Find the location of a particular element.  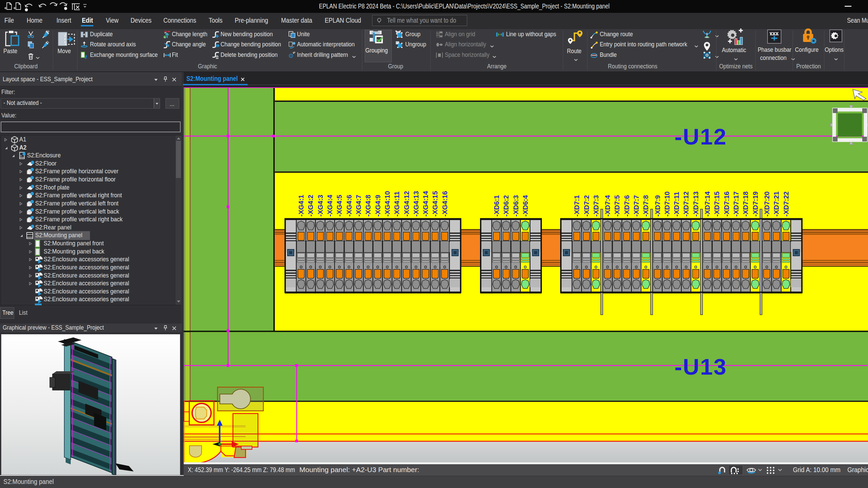

svg-text: -XG4:2 is located at coordinates (311, 206).